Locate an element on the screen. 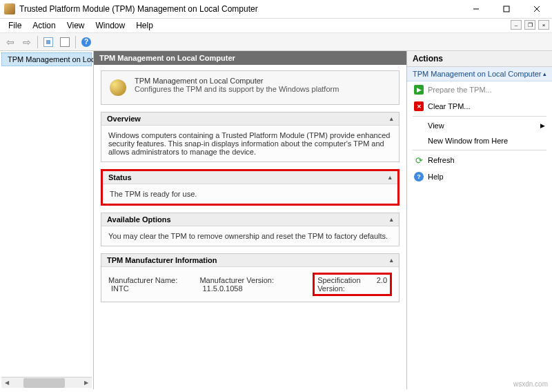  mdi-close-button: × is located at coordinates (544, 25).